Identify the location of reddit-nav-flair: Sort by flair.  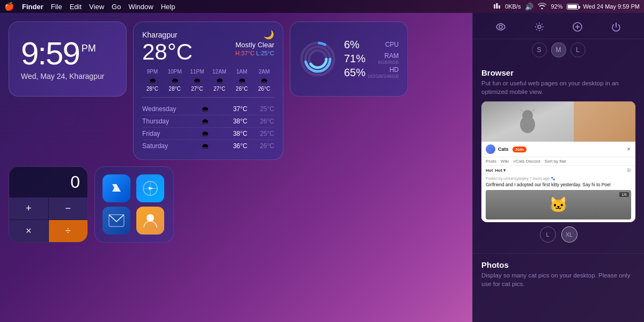
(555, 161).